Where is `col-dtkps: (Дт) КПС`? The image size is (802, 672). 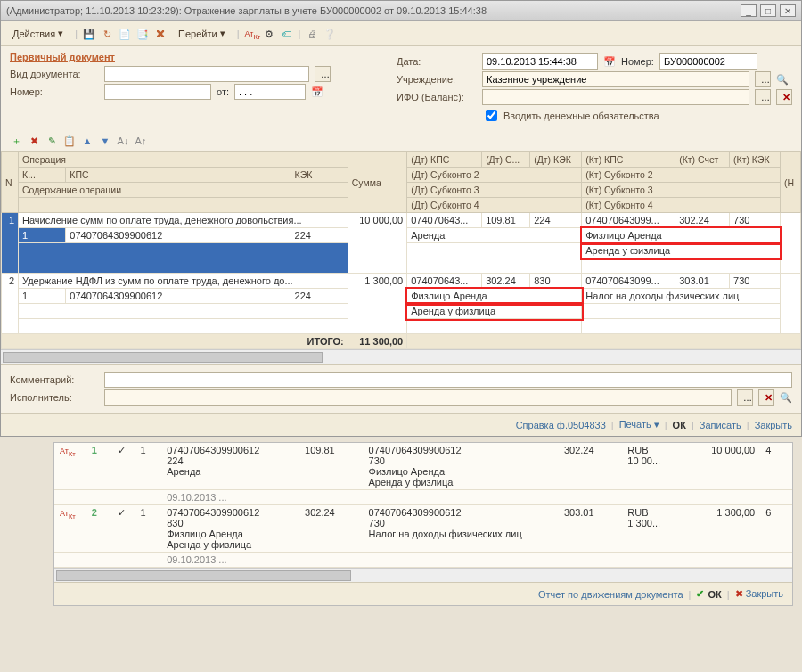 col-dtkps: (Дт) КПС is located at coordinates (445, 160).